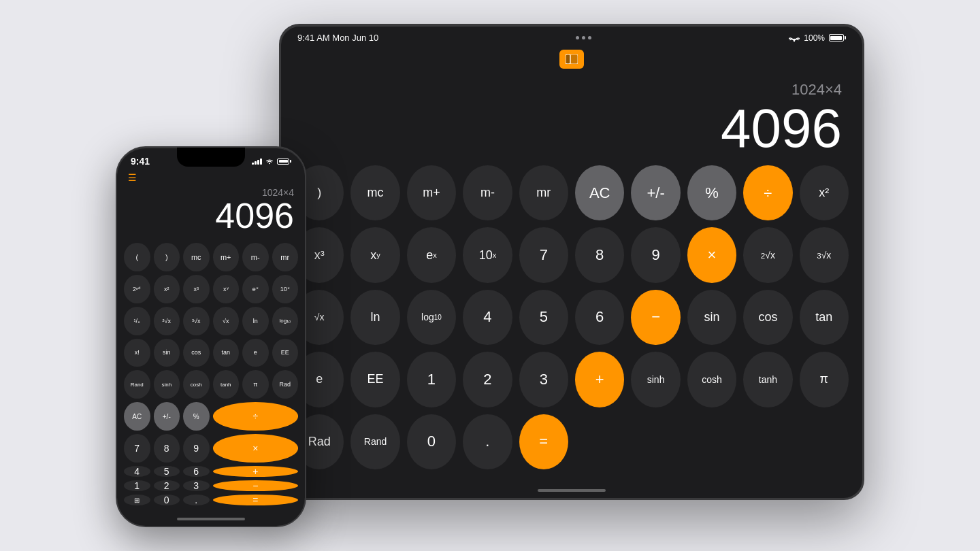  Describe the element at coordinates (286, 353) in the screenshot. I see `iphone-btn-ee: EE` at that location.